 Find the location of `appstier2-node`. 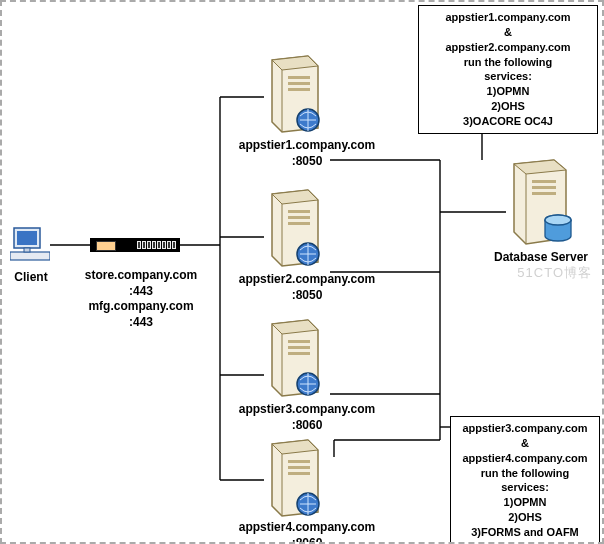

appstier2-node is located at coordinates (294, 229).